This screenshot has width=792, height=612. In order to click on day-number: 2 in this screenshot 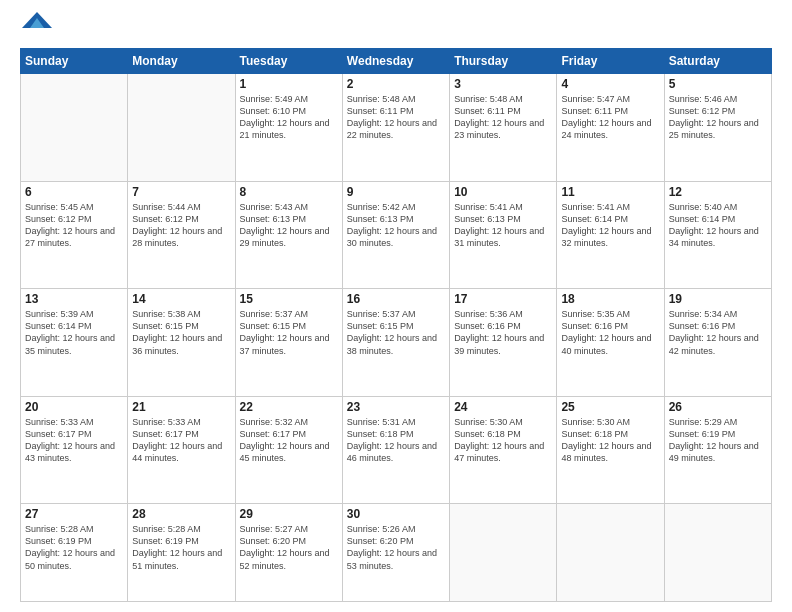, I will do `click(396, 84)`.